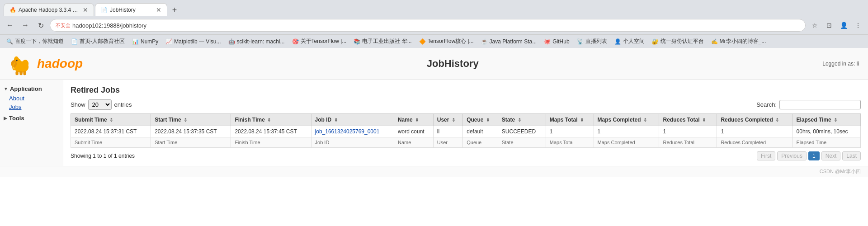 The image size is (868, 226). What do you see at coordinates (41, 25) in the screenshot?
I see `reload-button: ↻` at bounding box center [41, 25].